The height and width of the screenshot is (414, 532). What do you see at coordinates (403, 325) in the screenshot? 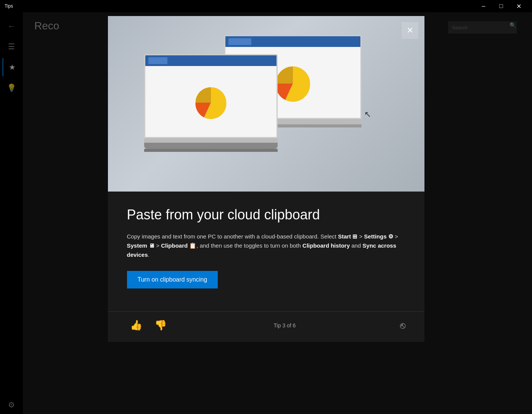
I see `share-button: ⎋` at bounding box center [403, 325].